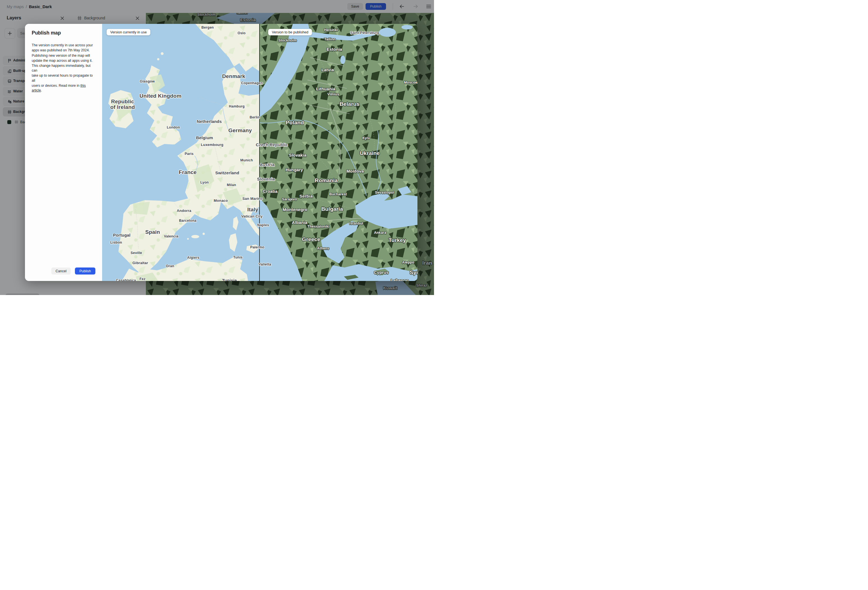 The height and width of the screenshot is (590, 868). Describe the element at coordinates (41, 90) in the screenshot. I see `dialog-paragraph-2-period: .` at that location.